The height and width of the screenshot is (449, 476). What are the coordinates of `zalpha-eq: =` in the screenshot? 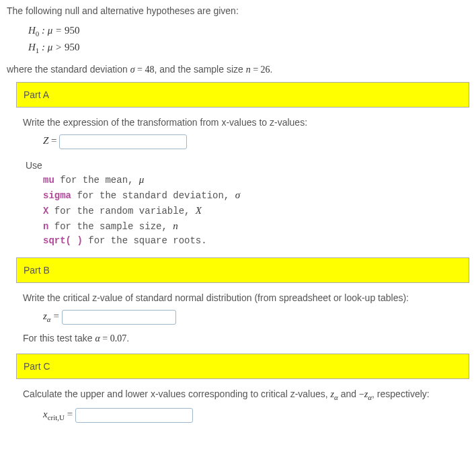 It's located at (56, 316).